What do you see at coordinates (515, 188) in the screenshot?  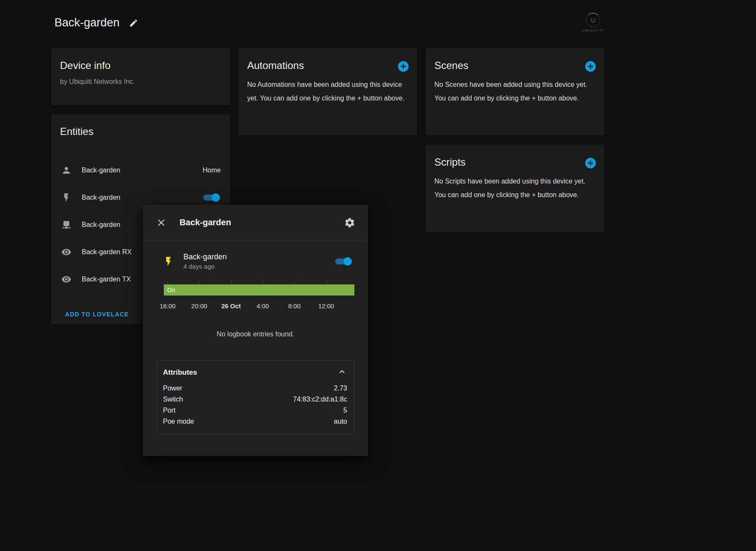 I see `scripts-card: Scripts No Scripts have been added using…` at bounding box center [515, 188].